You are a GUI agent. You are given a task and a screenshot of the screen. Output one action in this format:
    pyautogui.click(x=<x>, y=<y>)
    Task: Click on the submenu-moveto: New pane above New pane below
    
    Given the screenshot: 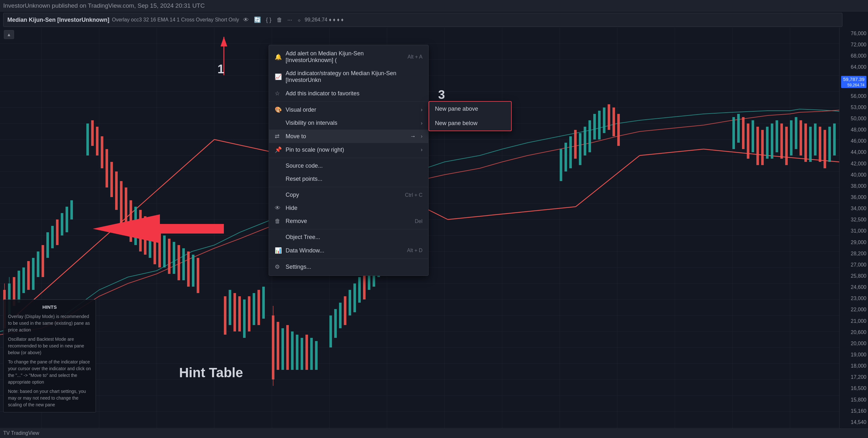 What is the action you would take?
    pyautogui.click(x=470, y=116)
    